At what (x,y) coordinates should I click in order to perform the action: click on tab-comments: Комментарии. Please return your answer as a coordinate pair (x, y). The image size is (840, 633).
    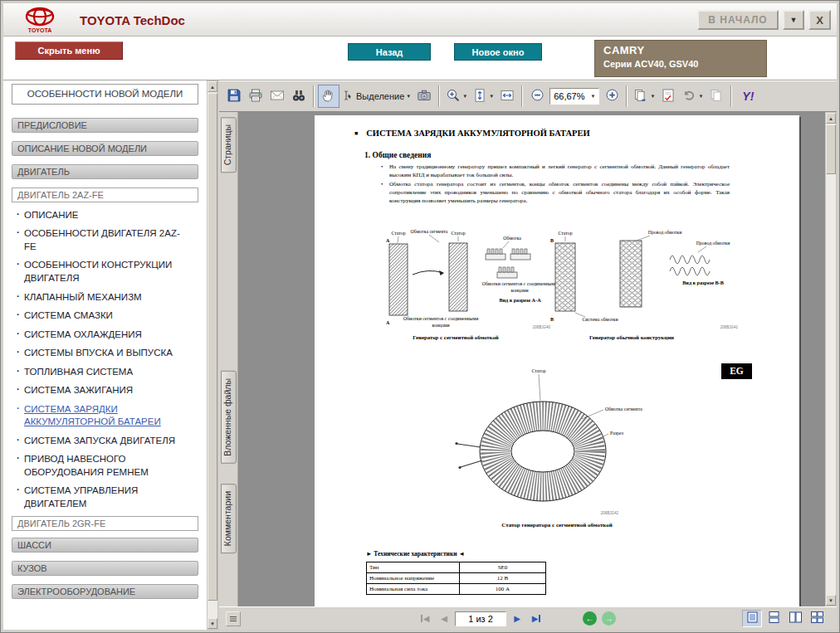
    Looking at the image, I should click on (229, 519).